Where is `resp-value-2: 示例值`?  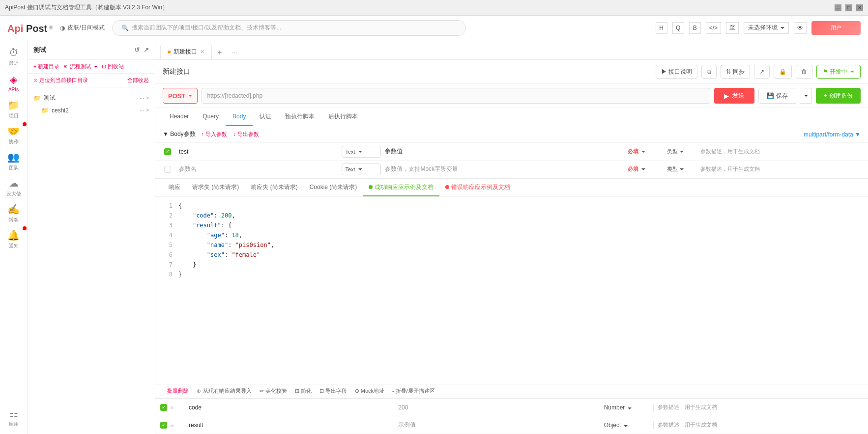 resp-value-2: 示例值 is located at coordinates (499, 425).